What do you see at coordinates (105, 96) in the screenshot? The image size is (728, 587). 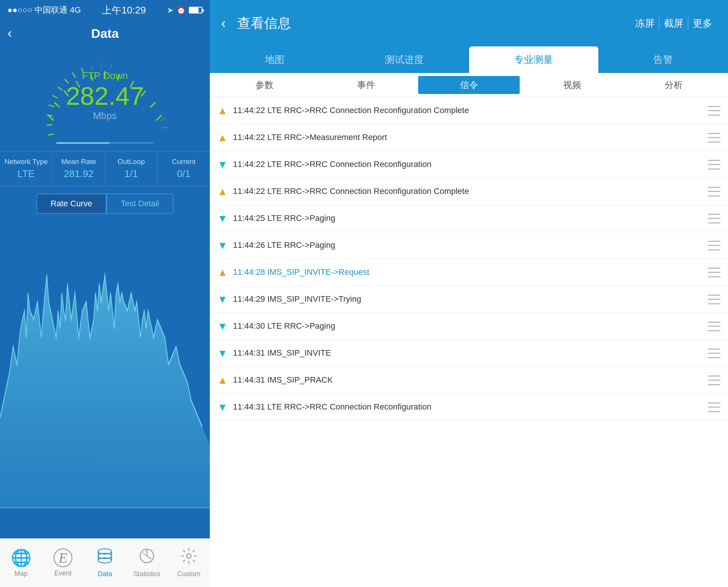 I see `gauge-value: 282.47` at bounding box center [105, 96].